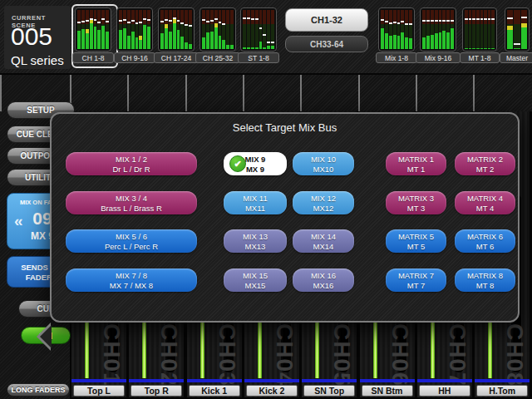  I want to click on mix-bus-button-line2: MT 1, so click(416, 170).